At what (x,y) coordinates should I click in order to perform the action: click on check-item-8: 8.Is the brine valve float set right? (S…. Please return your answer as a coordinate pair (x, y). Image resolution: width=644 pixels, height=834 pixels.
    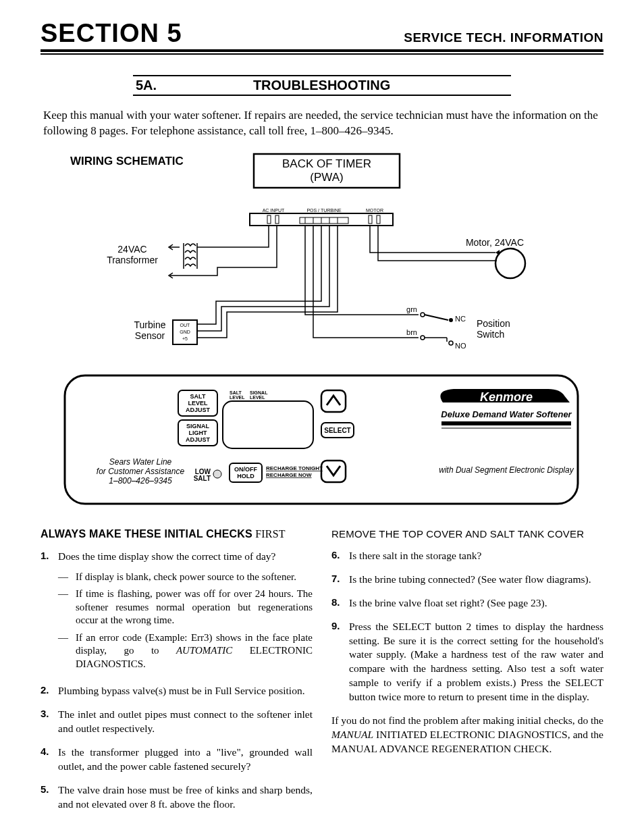
    Looking at the image, I should click on (467, 604).